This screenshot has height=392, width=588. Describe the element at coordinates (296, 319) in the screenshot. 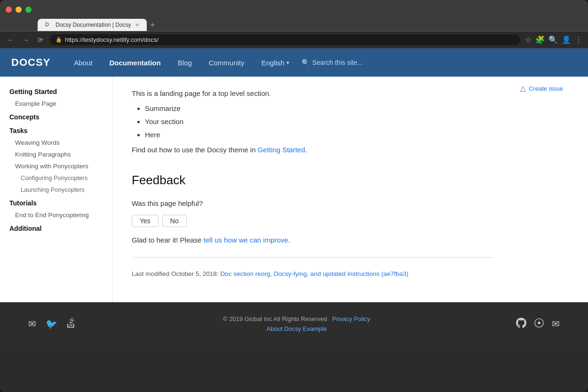

I see `copyright-text: © 2019 Global Inc All Rights Reserved Pr…` at that location.